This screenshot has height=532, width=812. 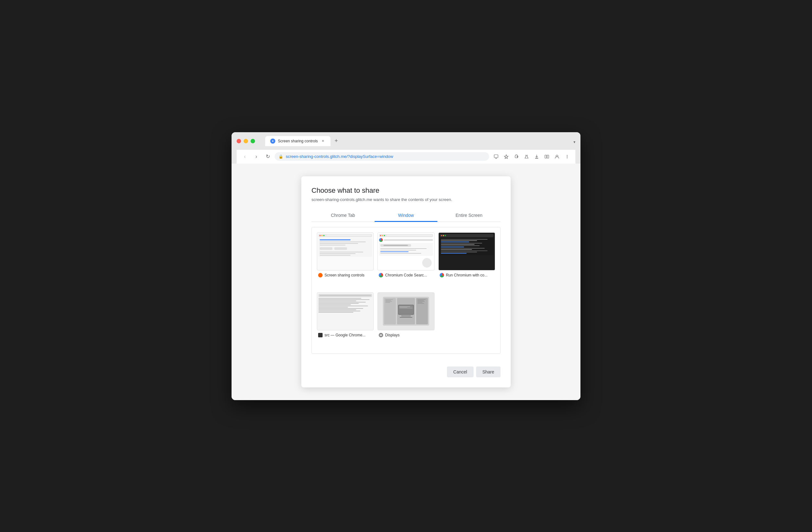 I want to click on download-icon, so click(x=537, y=157).